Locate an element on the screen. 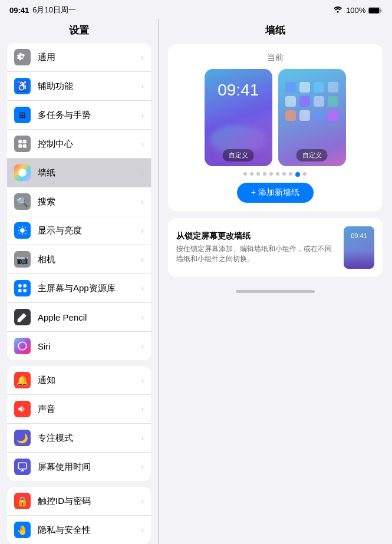  sidebar-item-sounds: 声音 › is located at coordinates (79, 409).